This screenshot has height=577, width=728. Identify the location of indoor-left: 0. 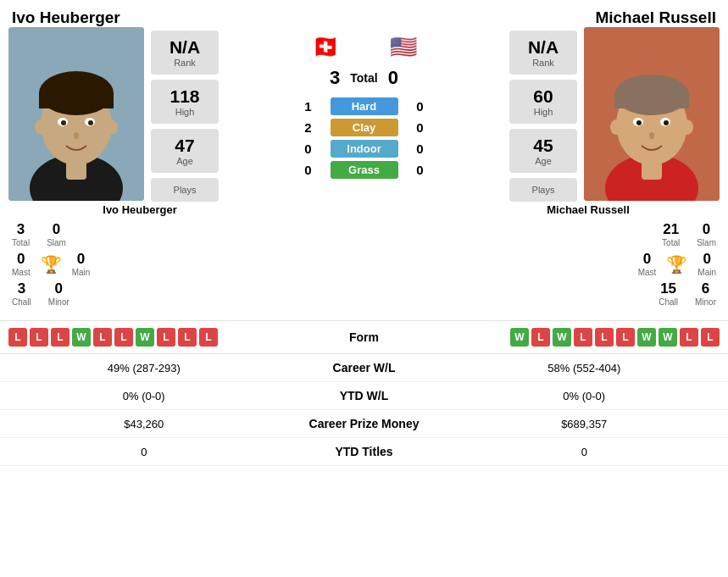
(308, 149).